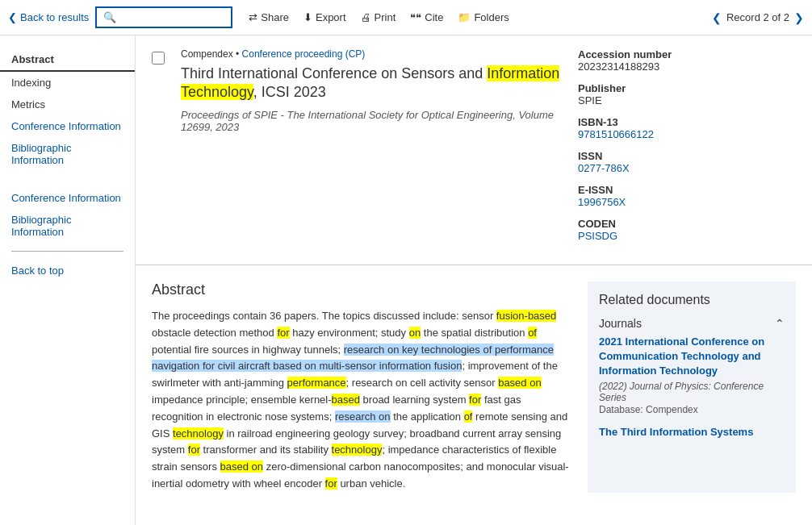 The width and height of the screenshot is (812, 525). Describe the element at coordinates (331, 484) in the screenshot. I see `abstract-highlight-16: for` at that location.